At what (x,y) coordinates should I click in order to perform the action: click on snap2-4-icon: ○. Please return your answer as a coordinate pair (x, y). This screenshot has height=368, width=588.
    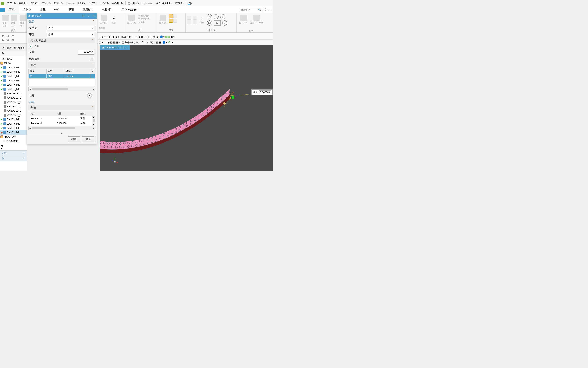
    Looking at the image, I should click on (145, 42).